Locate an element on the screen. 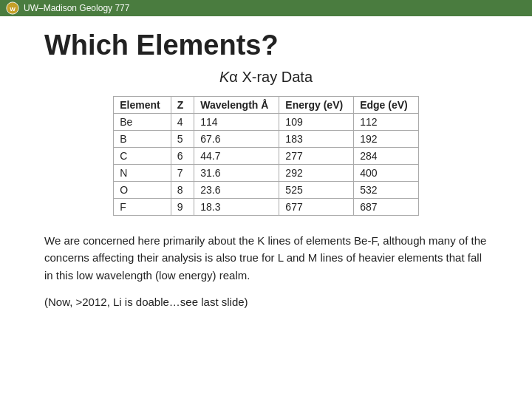 The height and width of the screenshot is (399, 532). table-cell-2-0: C is located at coordinates (142, 157).